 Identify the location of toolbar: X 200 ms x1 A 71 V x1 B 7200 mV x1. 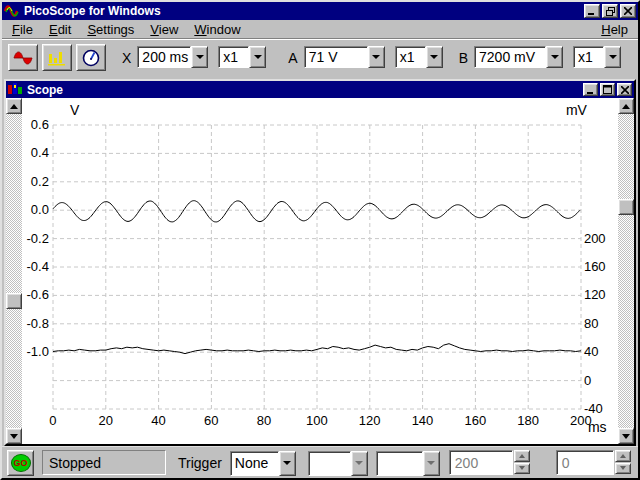
(320, 57).